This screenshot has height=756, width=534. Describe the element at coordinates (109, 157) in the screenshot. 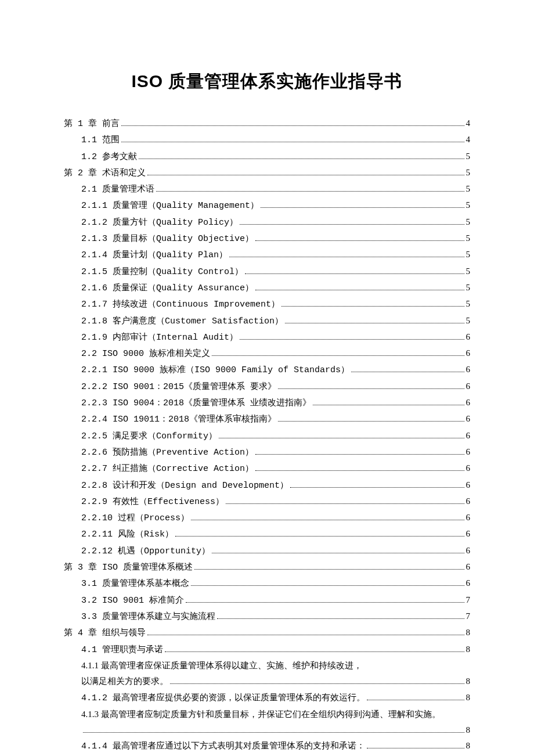

I see `toc-entry-label: 1.2 参考文献` at that location.